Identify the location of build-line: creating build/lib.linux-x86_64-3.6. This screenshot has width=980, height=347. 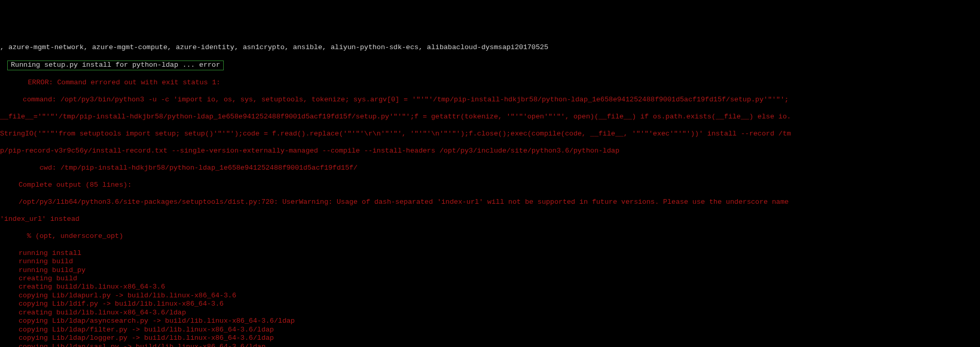
(490, 287).